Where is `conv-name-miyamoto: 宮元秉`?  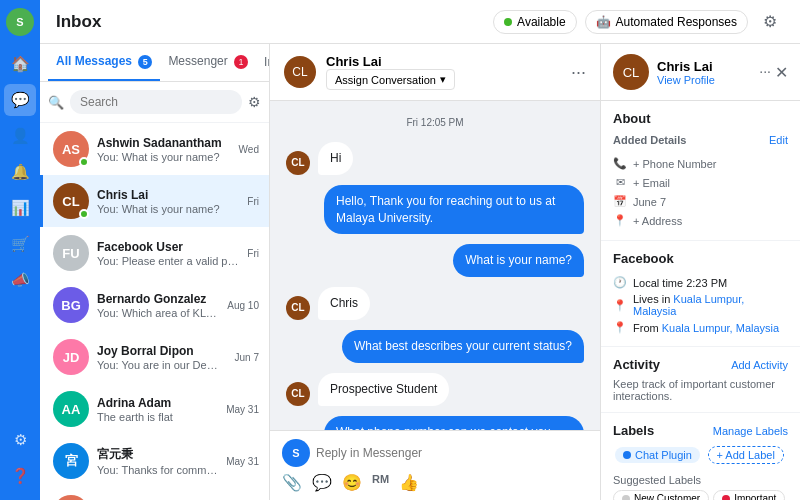 conv-name-miyamoto: 宮元秉 is located at coordinates (158, 454).